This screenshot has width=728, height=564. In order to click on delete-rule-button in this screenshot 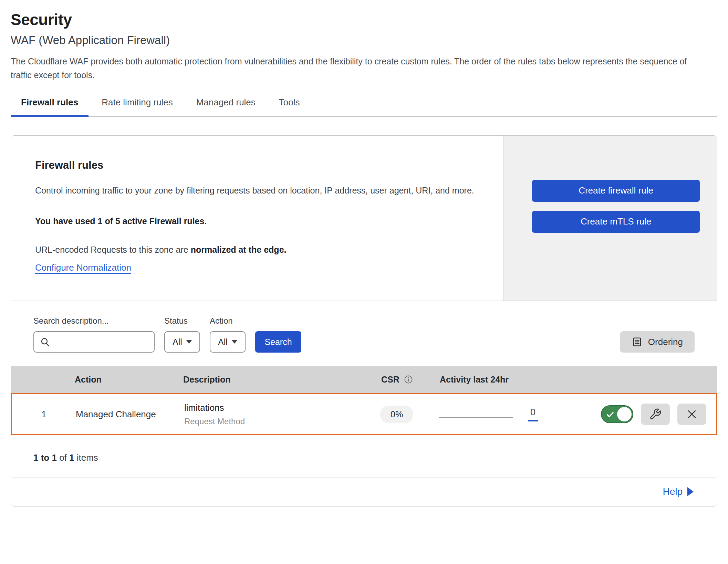, I will do `click(692, 414)`.